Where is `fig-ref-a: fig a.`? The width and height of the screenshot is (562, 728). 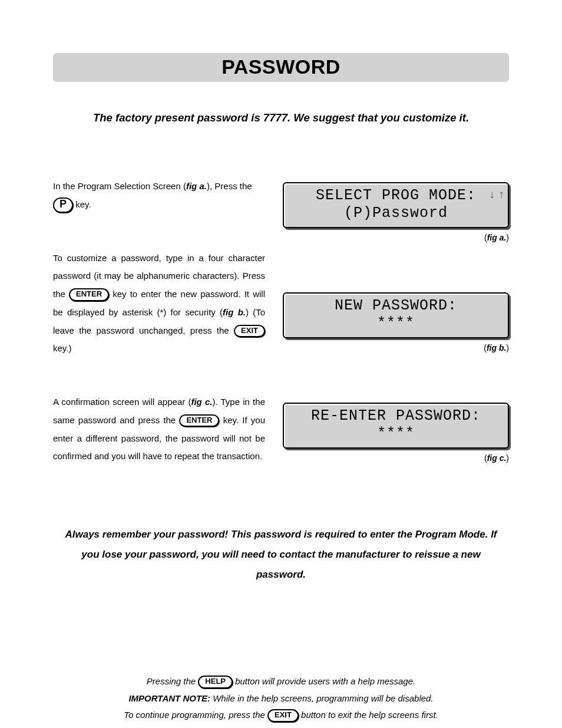 fig-ref-a: fig a. is located at coordinates (197, 186).